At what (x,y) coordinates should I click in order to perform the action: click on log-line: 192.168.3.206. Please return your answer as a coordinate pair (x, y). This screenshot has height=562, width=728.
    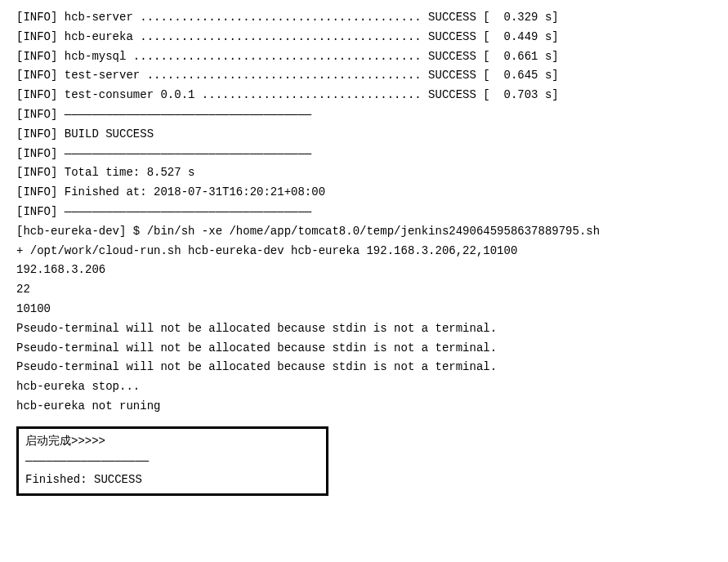
    Looking at the image, I should click on (364, 270).